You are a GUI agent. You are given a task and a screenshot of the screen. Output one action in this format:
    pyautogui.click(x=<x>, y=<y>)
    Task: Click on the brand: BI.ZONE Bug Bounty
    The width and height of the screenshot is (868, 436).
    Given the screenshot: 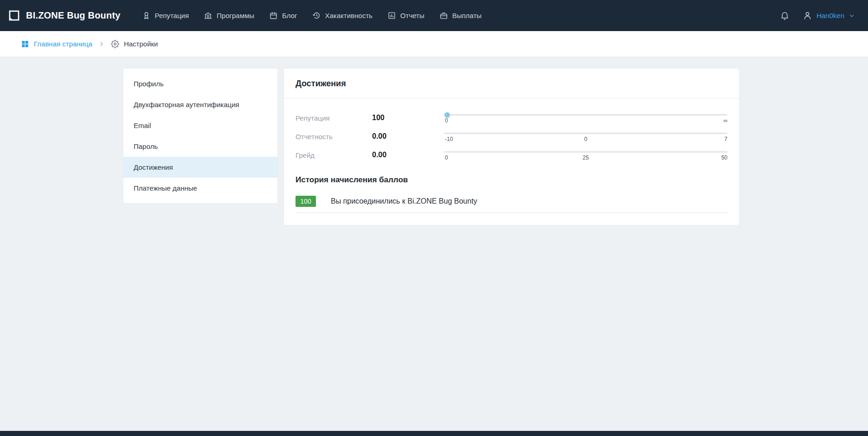 What is the action you would take?
    pyautogui.click(x=64, y=16)
    